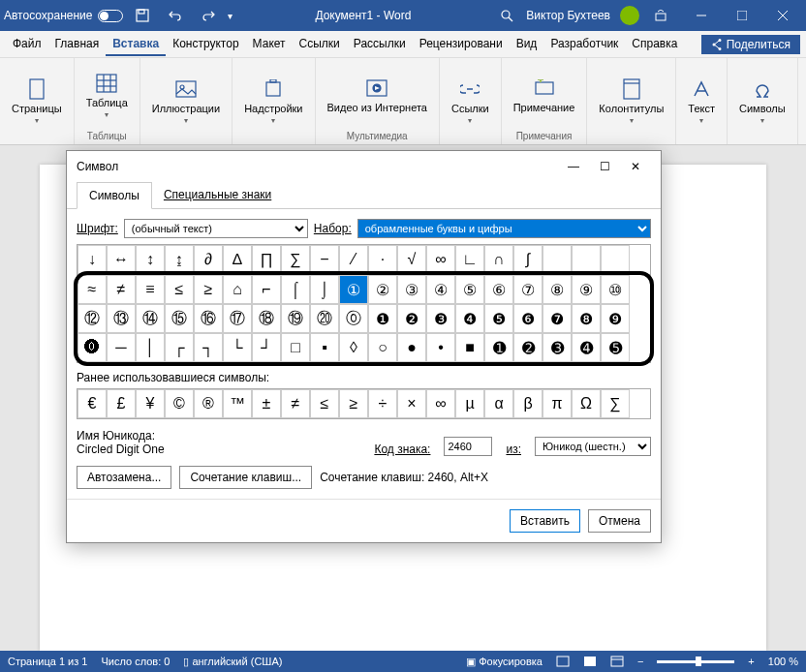 This screenshot has height=672, width=806. What do you see at coordinates (92, 348) in the screenshot?
I see `symbol-cell: ⓿` at bounding box center [92, 348].